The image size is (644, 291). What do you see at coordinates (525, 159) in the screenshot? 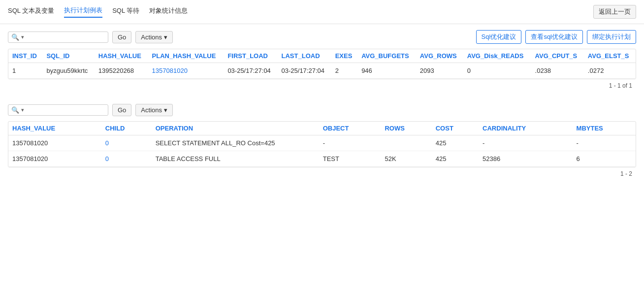
I see `cell2-cardinality-1: 52386` at bounding box center [525, 159].